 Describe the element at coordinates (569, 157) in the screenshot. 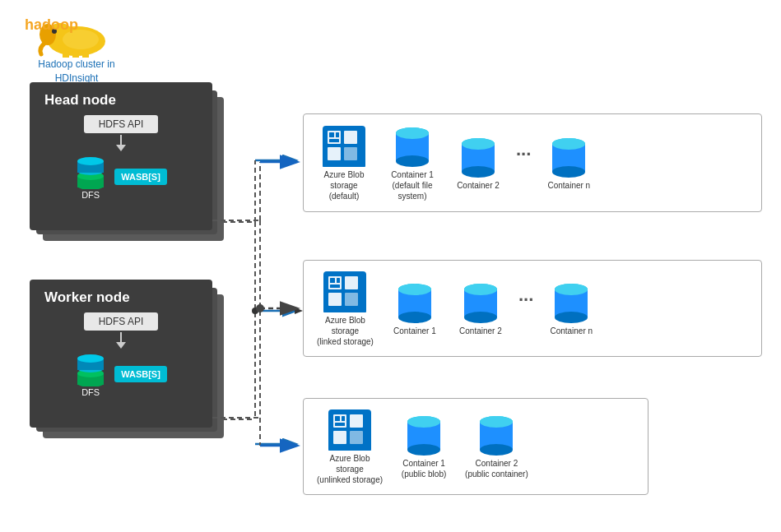

I see `cylinder-containern-default` at that location.